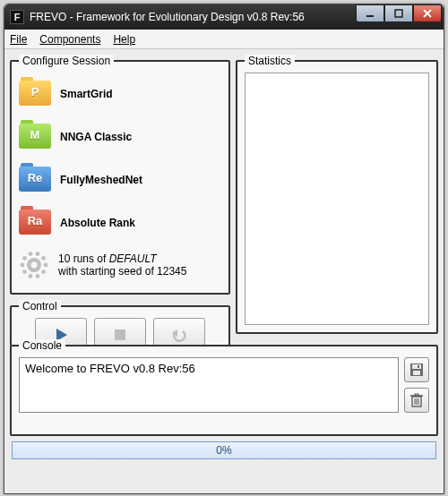  What do you see at coordinates (370, 13) in the screenshot?
I see `minimize-button` at bounding box center [370, 13].